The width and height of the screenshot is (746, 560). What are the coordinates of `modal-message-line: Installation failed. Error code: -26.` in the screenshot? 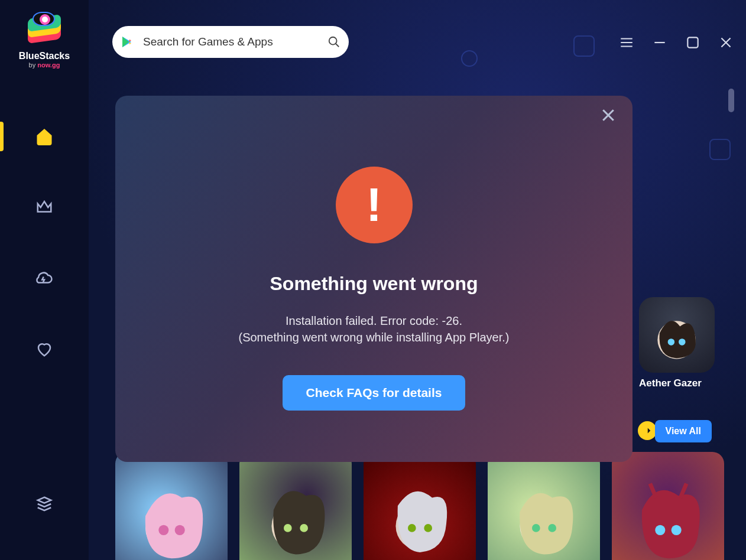 It's located at (374, 321).